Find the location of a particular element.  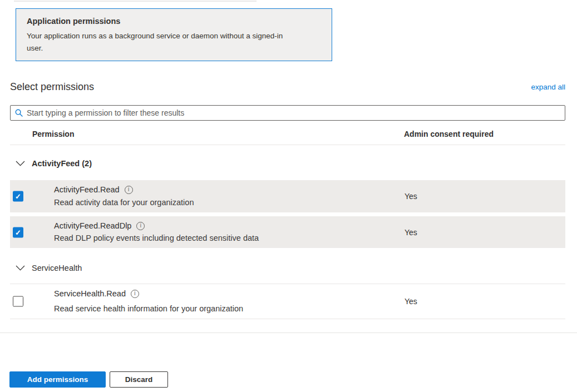

footer-actions: Add permissions Discard is located at coordinates (89, 379).